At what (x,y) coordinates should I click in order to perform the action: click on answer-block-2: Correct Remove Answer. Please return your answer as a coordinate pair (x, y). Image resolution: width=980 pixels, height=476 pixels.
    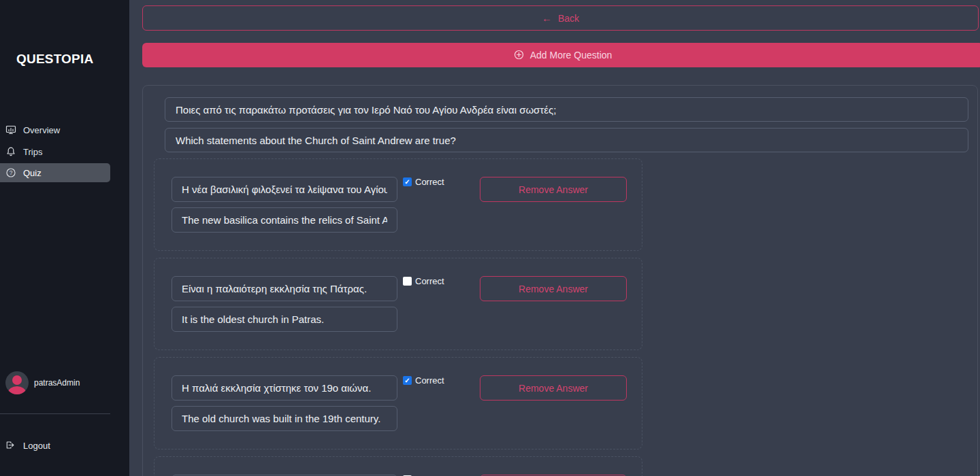
    Looking at the image, I should click on (398, 304).